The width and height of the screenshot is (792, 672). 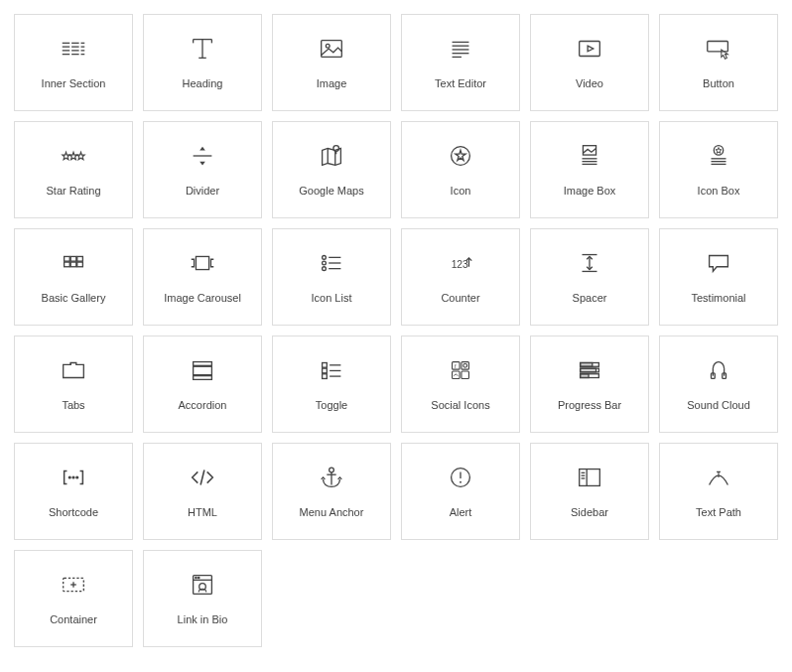 What do you see at coordinates (461, 49) in the screenshot?
I see `text-editor-icon` at bounding box center [461, 49].